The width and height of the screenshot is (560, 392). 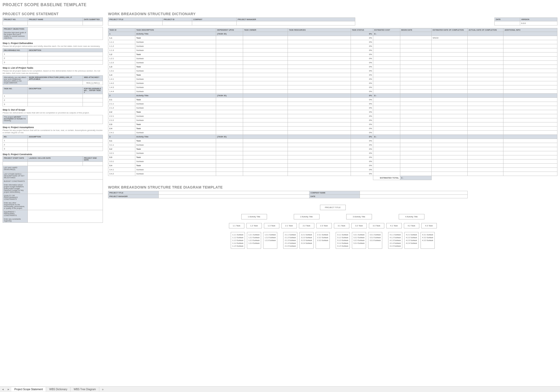 What do you see at coordinates (29, 389) in the screenshot?
I see `sheet-tab: Project Scope Statement` at bounding box center [29, 389].